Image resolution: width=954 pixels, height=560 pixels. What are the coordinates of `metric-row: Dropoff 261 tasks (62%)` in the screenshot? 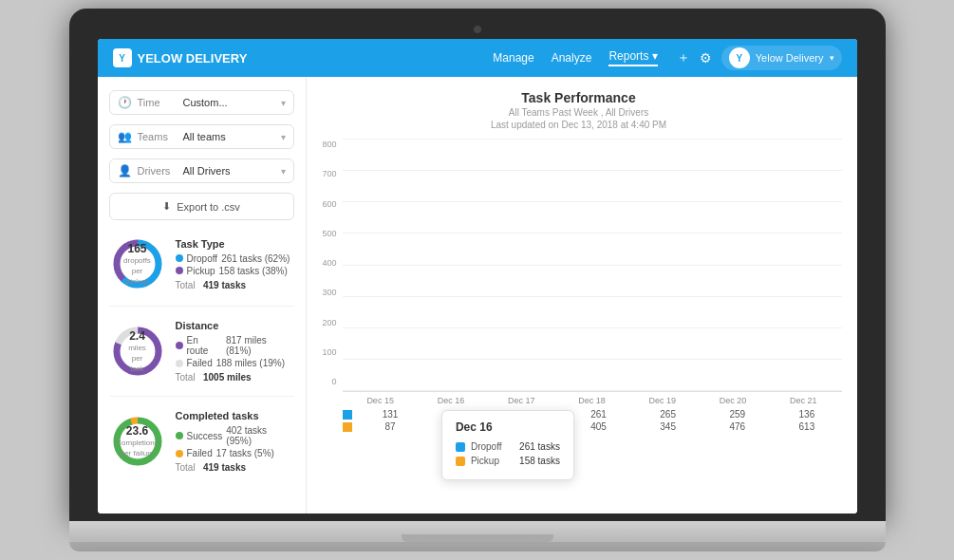 It's located at (235, 258).